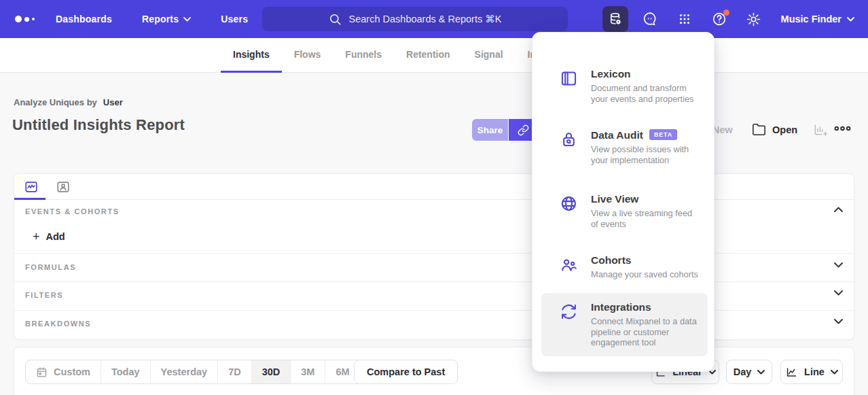 The image size is (868, 395). What do you see at coordinates (72, 211) in the screenshot?
I see `section-label-events-cohorts: EVENTS & COHORTS` at bounding box center [72, 211].